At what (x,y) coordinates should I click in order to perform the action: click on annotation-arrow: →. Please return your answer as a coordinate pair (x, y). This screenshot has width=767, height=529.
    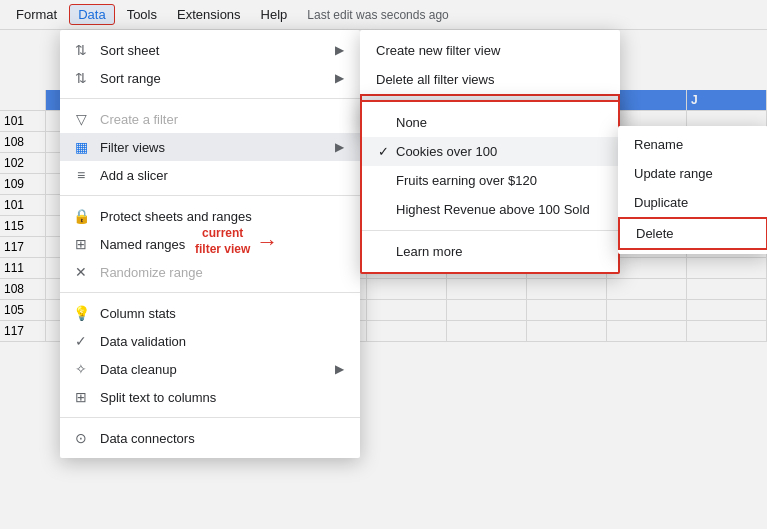
    Looking at the image, I should click on (267, 242).